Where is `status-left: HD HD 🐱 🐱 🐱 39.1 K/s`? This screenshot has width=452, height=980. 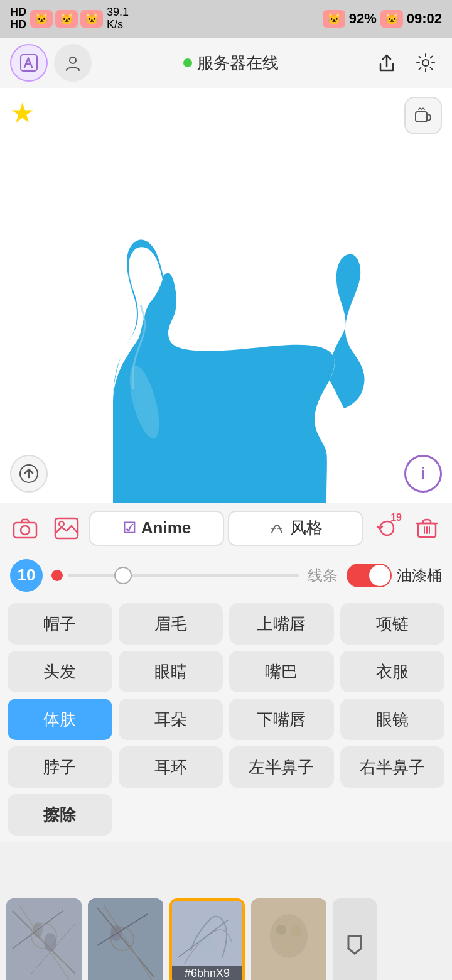
status-left: HD HD 🐱 🐱 🐱 39.1 K/s is located at coordinates (69, 19).